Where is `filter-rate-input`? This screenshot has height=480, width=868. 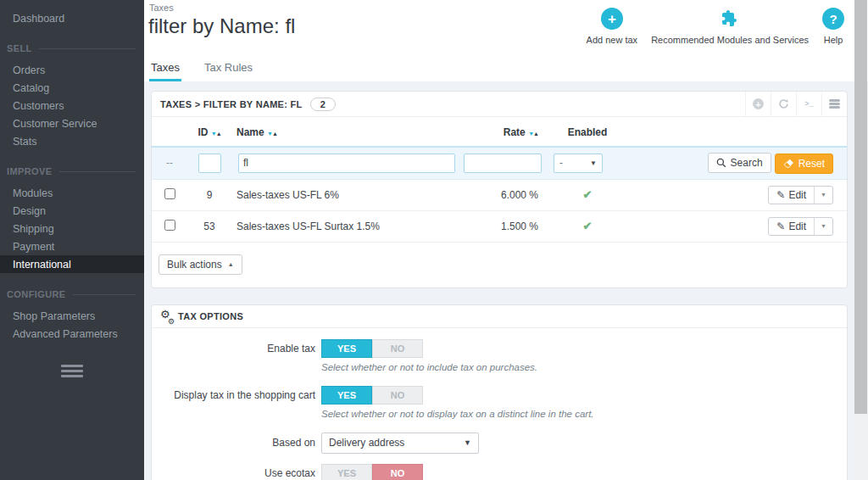
filter-rate-input is located at coordinates (503, 163).